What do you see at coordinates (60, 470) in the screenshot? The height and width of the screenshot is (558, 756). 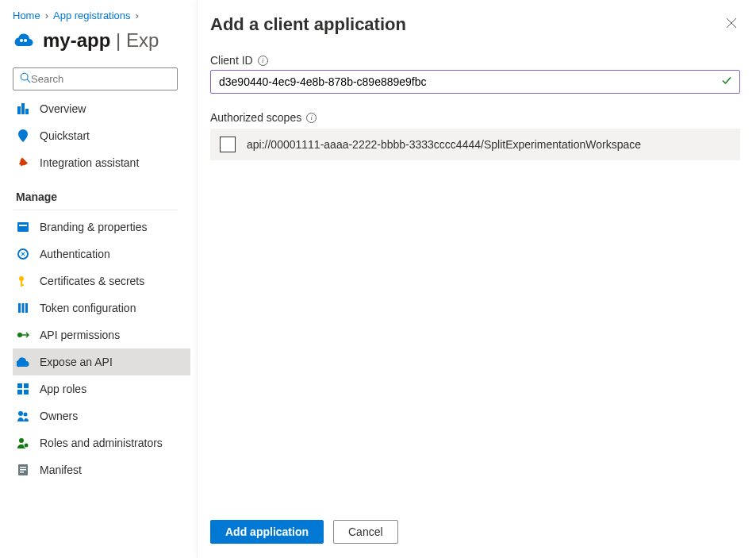 I see `sidebar-item-label: Manifest` at bounding box center [60, 470].